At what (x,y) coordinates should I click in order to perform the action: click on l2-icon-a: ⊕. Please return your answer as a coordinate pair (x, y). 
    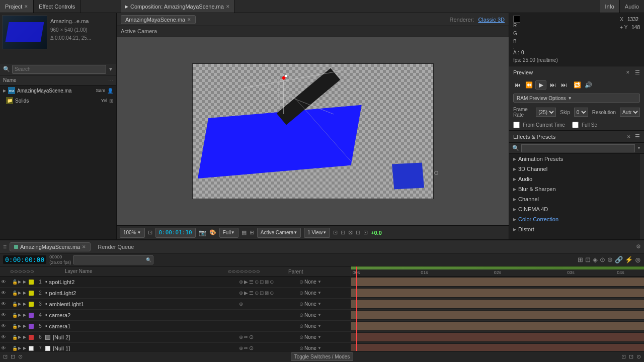
    Looking at the image, I should click on (241, 293).